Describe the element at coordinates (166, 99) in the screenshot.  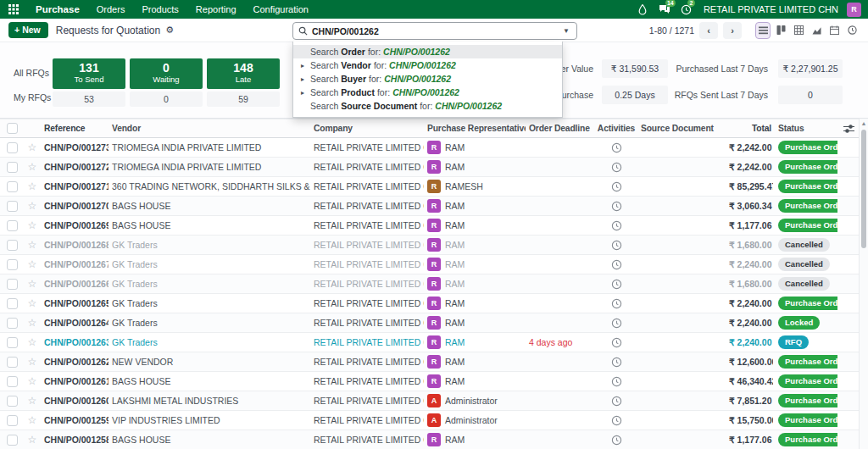
I see `kpi-my-waiting: 0` at that location.